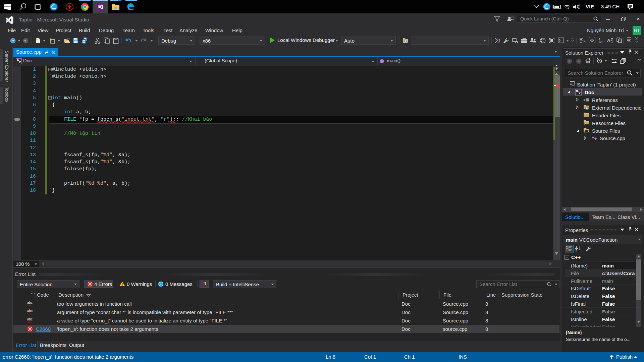 The height and width of the screenshot is (362, 644). What do you see at coordinates (609, 40) in the screenshot?
I see `svg-text: A` at bounding box center [609, 40].